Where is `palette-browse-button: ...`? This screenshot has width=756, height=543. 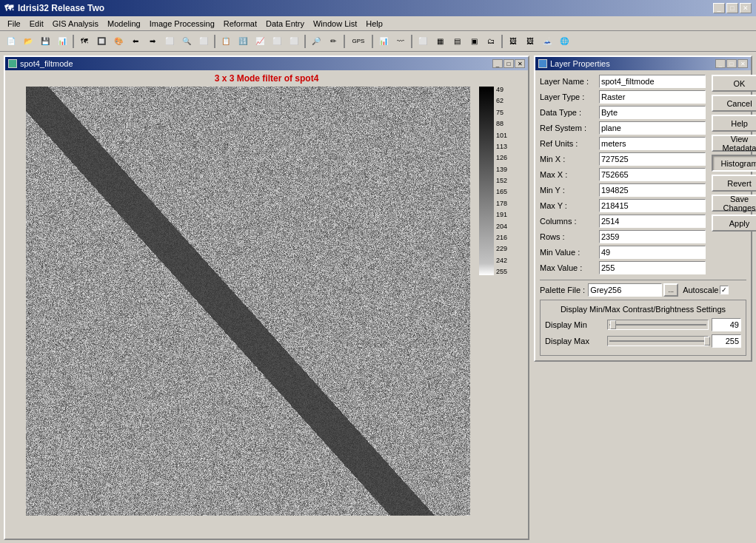
palette-browse-button: ... is located at coordinates (671, 290).